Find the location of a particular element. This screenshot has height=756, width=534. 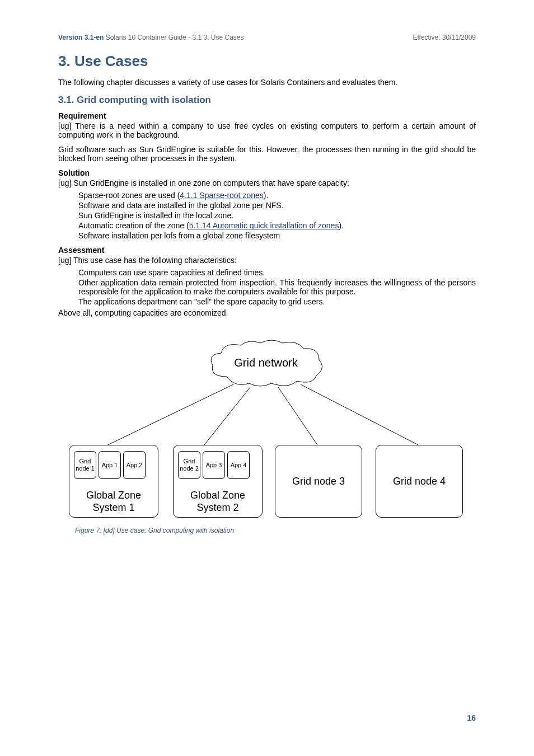

sparse-root-zones-link: 4.1.1 Sparse-root zones is located at coordinates (222, 195).